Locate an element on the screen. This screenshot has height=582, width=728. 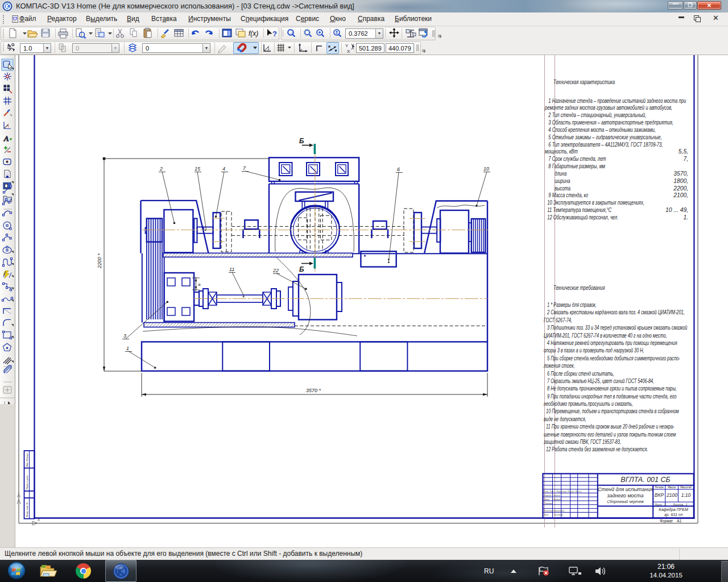
svg-text: 4 is located at coordinates (224, 169).